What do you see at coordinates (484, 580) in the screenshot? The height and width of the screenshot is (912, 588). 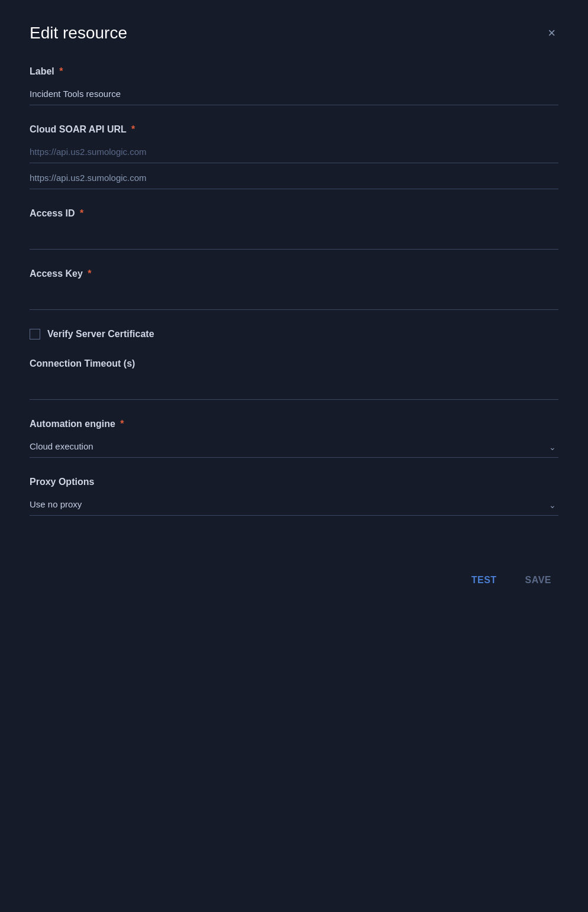 I see `test-button: TEST` at bounding box center [484, 580].